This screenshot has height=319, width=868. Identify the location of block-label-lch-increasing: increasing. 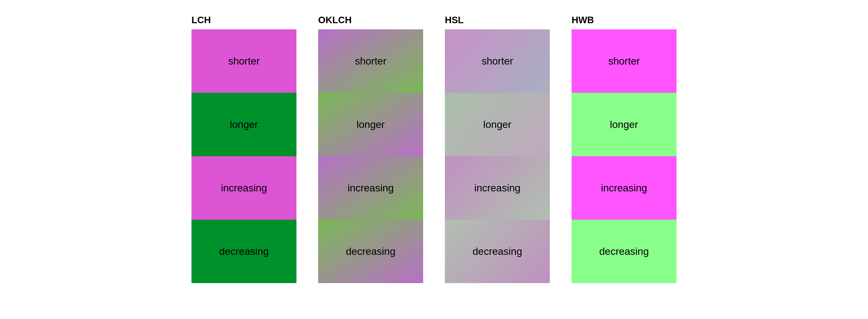
(244, 188).